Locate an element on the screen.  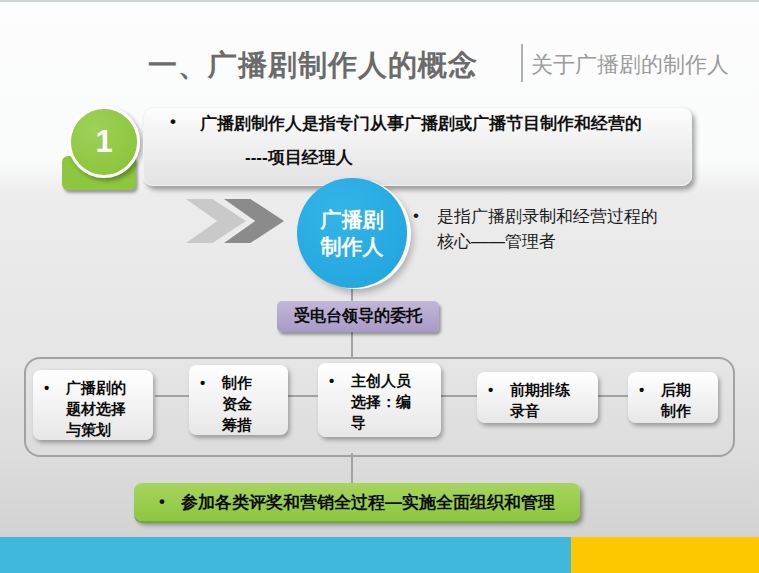
process-box-line: 导 is located at coordinates (381, 422).